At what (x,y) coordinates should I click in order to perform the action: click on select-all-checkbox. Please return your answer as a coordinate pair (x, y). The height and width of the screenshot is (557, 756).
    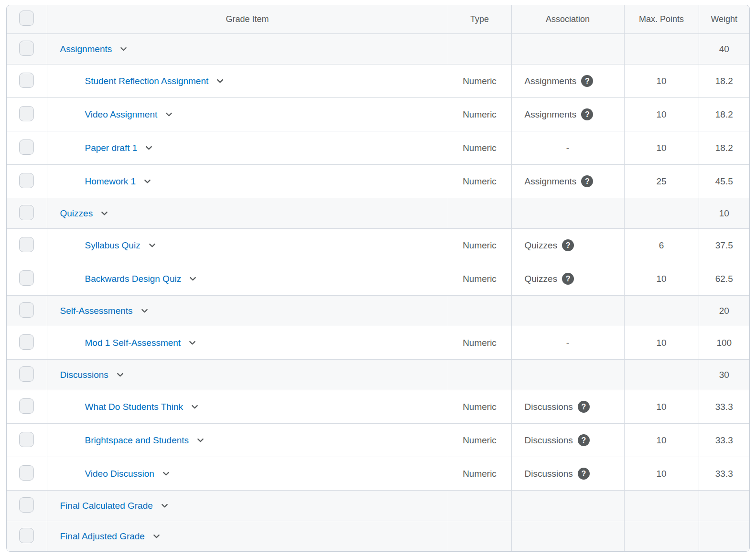
    Looking at the image, I should click on (27, 18).